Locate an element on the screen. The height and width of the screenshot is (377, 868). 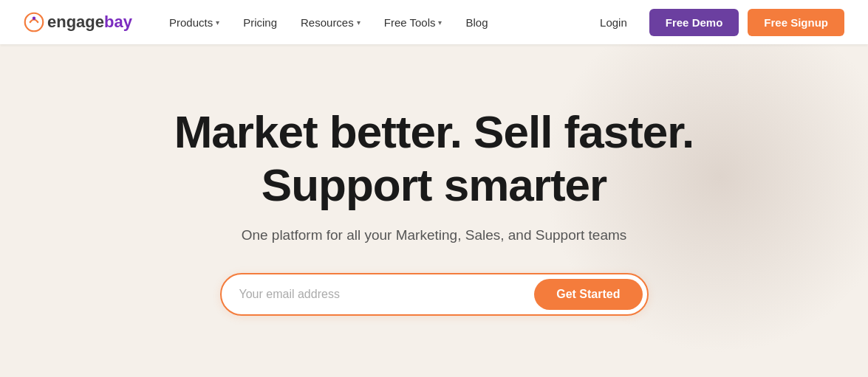
email-input is located at coordinates (387, 294).